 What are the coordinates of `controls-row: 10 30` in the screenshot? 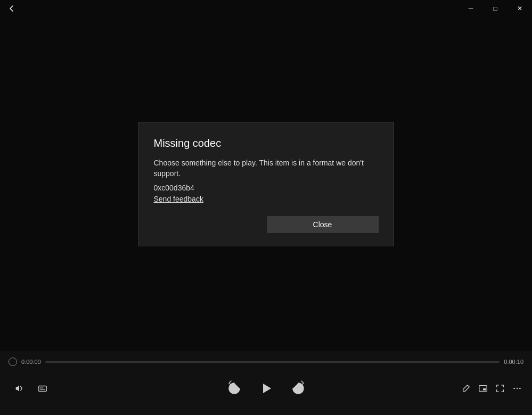 It's located at (266, 388).